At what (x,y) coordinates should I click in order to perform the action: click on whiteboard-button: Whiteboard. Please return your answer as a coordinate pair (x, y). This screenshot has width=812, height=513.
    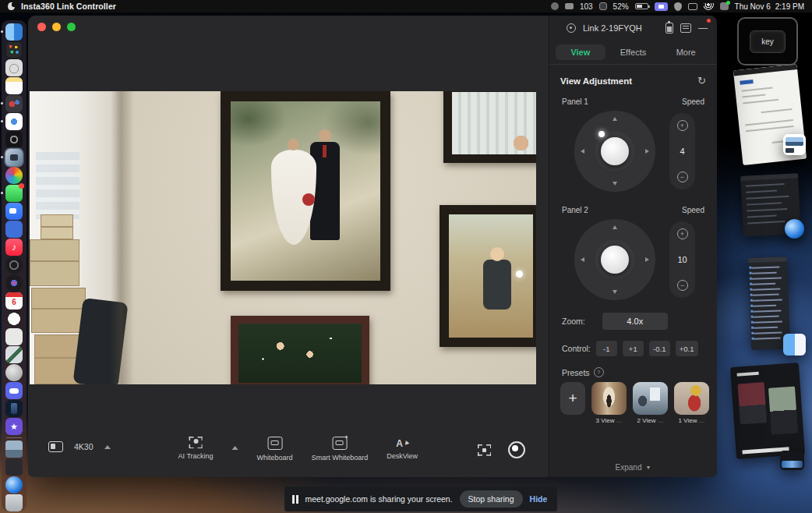
    Looking at the image, I should click on (275, 449).